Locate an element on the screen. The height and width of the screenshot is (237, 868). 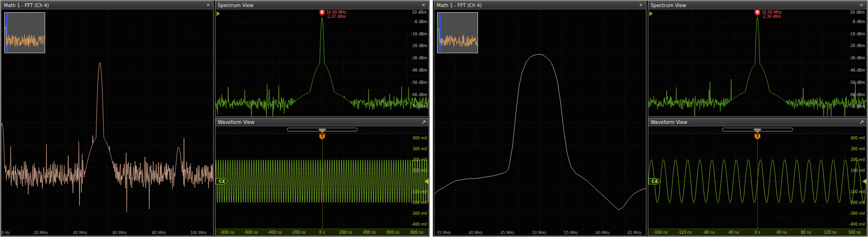
peak-marker-readout: 50.00 MHz -2.39 dBm is located at coordinates (772, 15).